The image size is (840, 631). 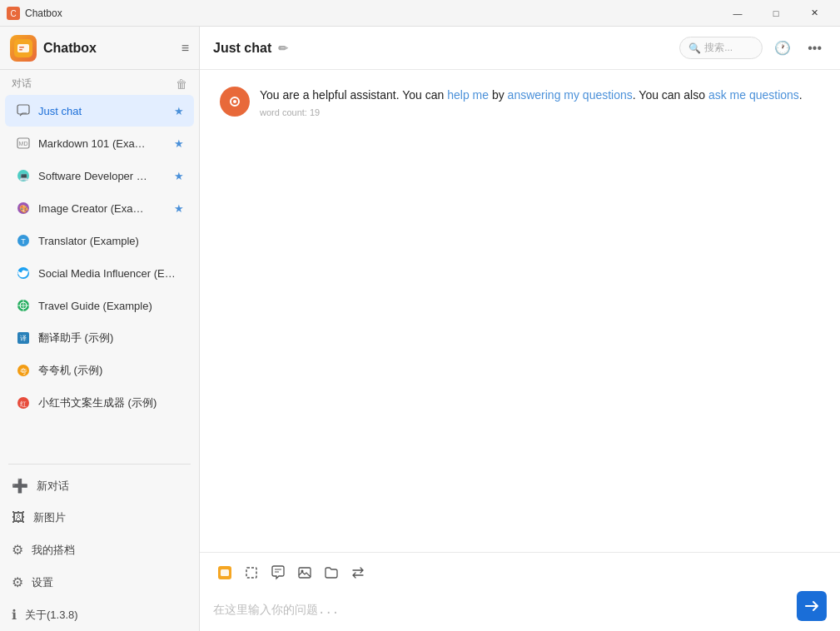 What do you see at coordinates (100, 111) in the screenshot?
I see `sidebar-item-just-chat: Just chat ★` at bounding box center [100, 111].